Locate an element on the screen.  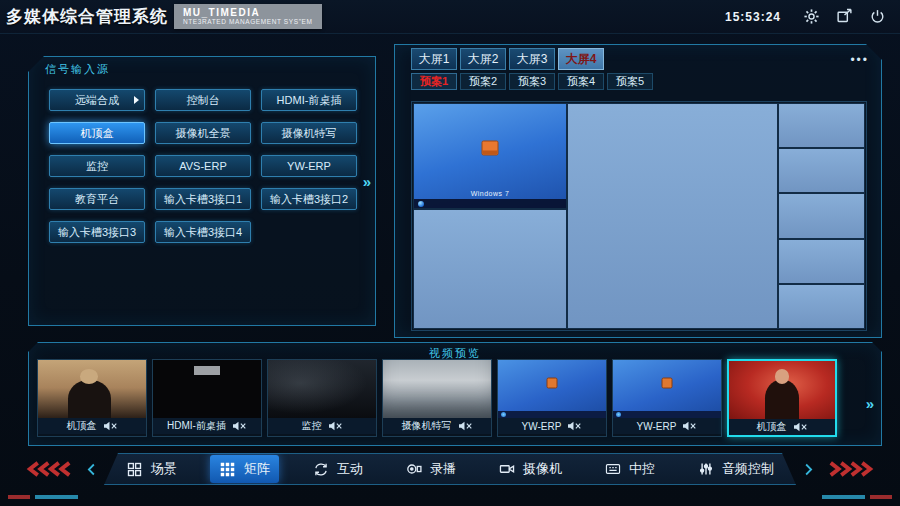
wall-cell-desktop: Windows 7 is located at coordinates (490, 156).